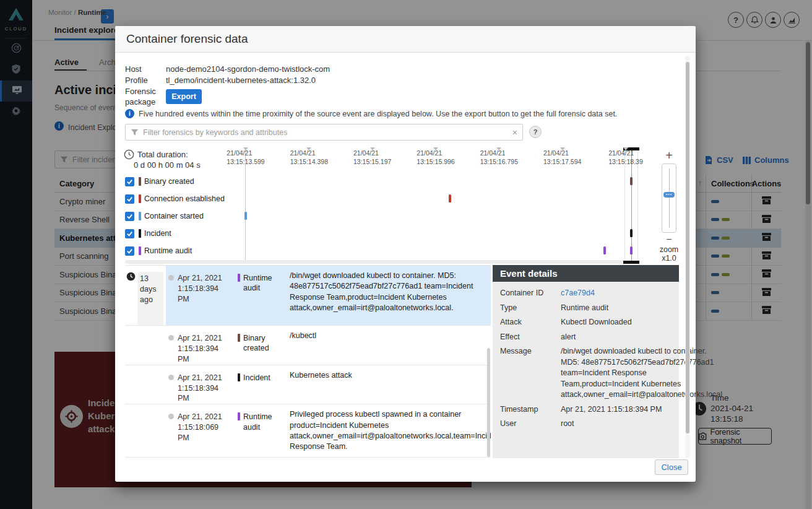 This screenshot has height=509, width=812. Describe the element at coordinates (373, 162) in the screenshot. I see `axis-time: 13:15:15.197` at that location.